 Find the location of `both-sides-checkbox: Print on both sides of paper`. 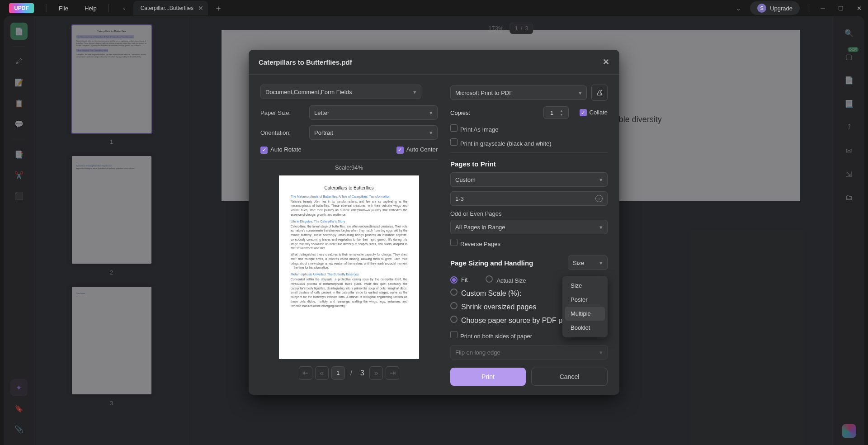

both-sides-checkbox: Print on both sides of paper is located at coordinates (491, 336).